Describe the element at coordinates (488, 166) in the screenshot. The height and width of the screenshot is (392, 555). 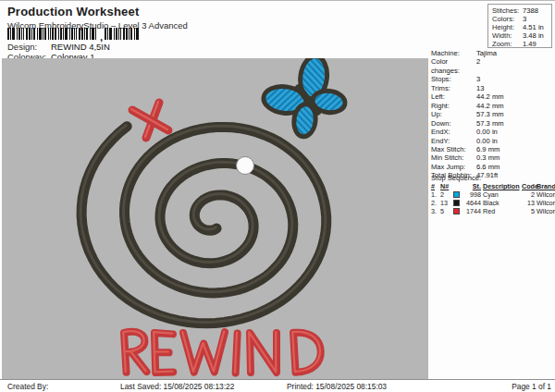
I see `info-value: 6.6 mm` at that location.